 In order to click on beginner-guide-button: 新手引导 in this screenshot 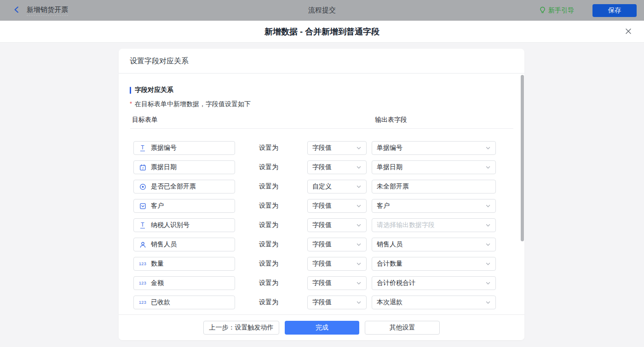, I will do `click(557, 11)`.